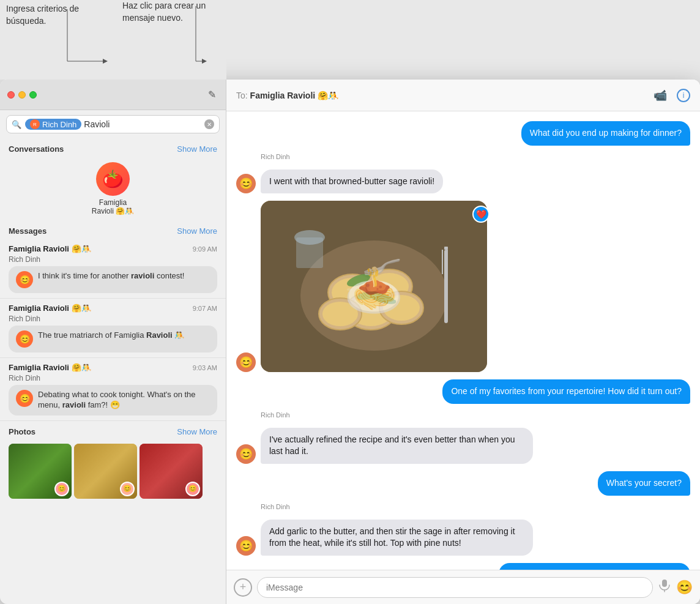 Image resolution: width=700 pixels, height=604 pixels. What do you see at coordinates (113, 179) in the screenshot?
I see `conv-avatar: 🍅` at bounding box center [113, 179].